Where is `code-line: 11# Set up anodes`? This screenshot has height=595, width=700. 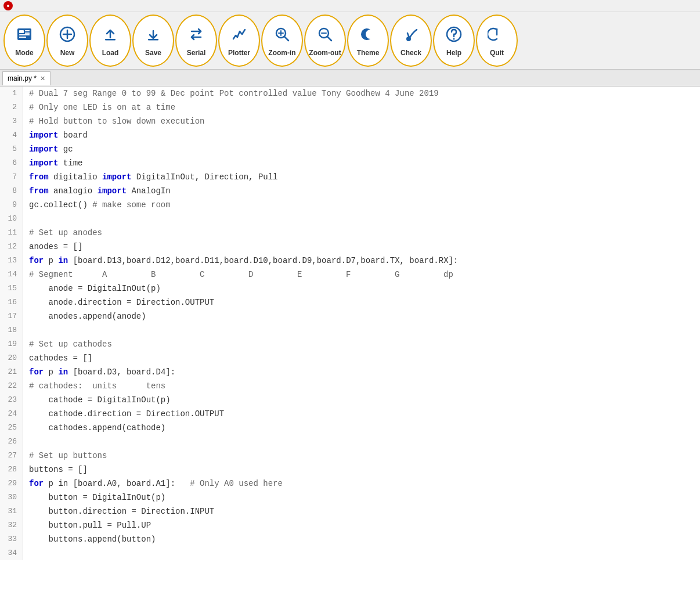
code-line: 11# Set up anodes is located at coordinates (350, 233).